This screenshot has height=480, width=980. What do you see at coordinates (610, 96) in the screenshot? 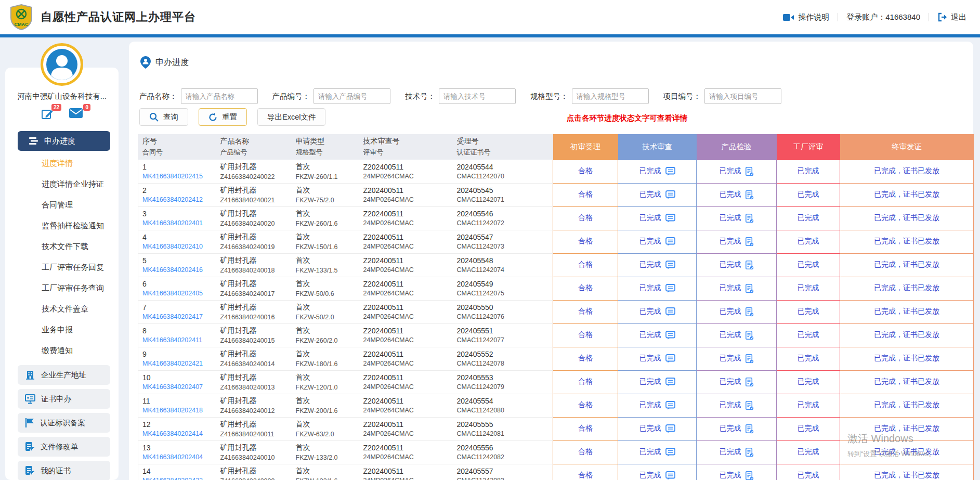
I see `model-input` at bounding box center [610, 96].